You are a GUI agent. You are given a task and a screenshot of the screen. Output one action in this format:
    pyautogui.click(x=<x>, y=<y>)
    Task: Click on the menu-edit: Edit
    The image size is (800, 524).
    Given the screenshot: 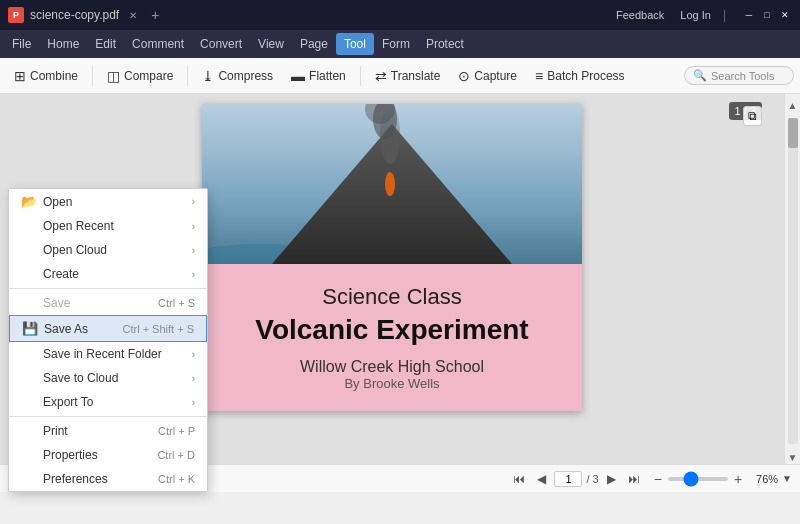 What is the action you would take?
    pyautogui.click(x=106, y=44)
    